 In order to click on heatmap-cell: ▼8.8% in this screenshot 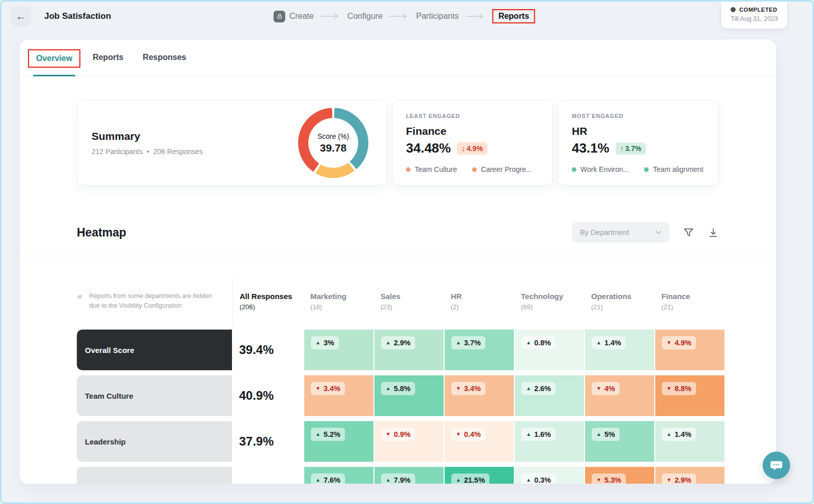, I will do `click(689, 396)`.